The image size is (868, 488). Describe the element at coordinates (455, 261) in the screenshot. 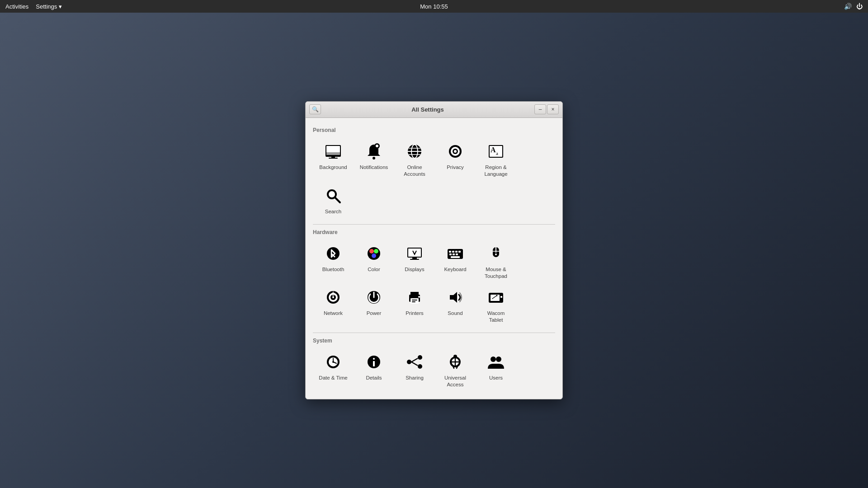

I see `keyboard-item: Keyboard` at that location.